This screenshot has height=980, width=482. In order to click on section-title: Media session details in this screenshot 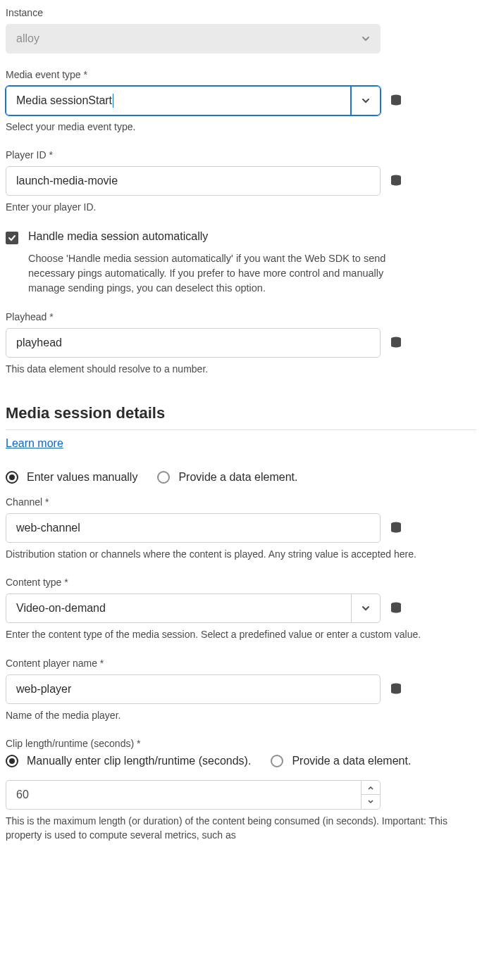, I will do `click(241, 413)`.